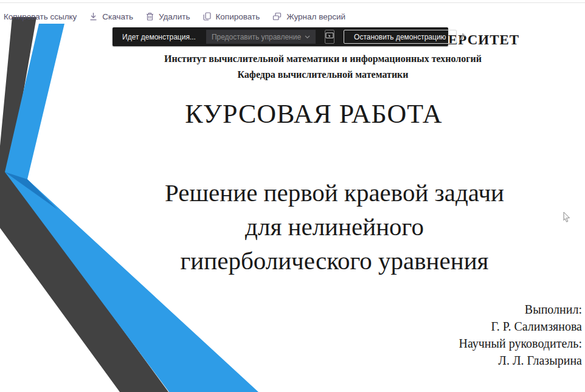  I want to click on version-history-button: Журнал версий, so click(309, 17).